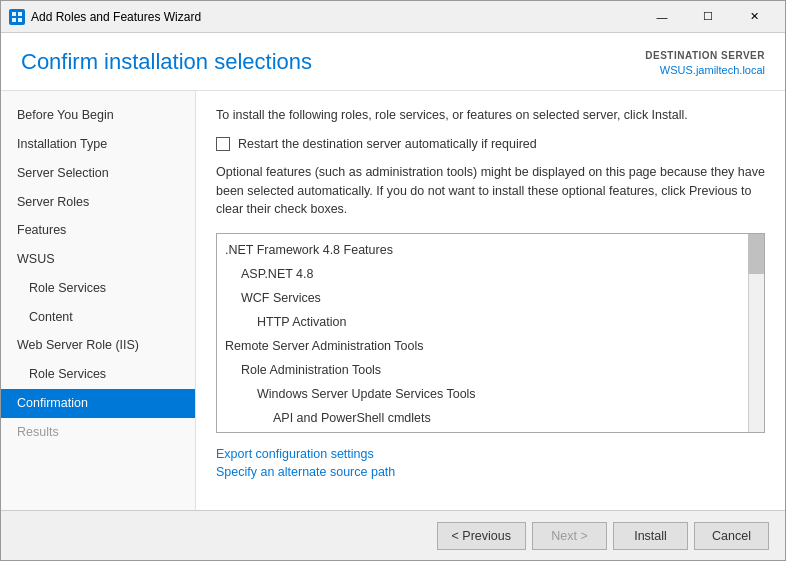 This screenshot has height=561, width=786. What do you see at coordinates (705, 56) in the screenshot?
I see `destination-label: DESTINATION SERVER` at bounding box center [705, 56].